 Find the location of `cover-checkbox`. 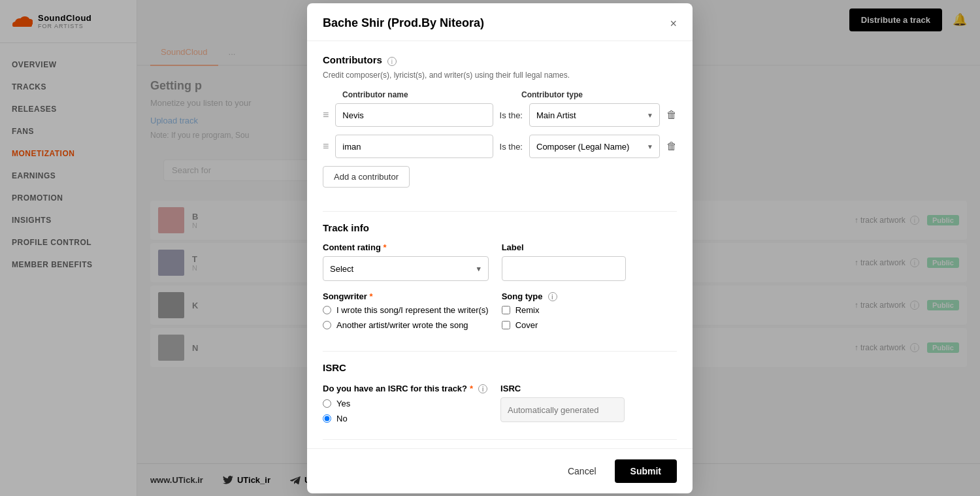

cover-checkbox is located at coordinates (506, 325).